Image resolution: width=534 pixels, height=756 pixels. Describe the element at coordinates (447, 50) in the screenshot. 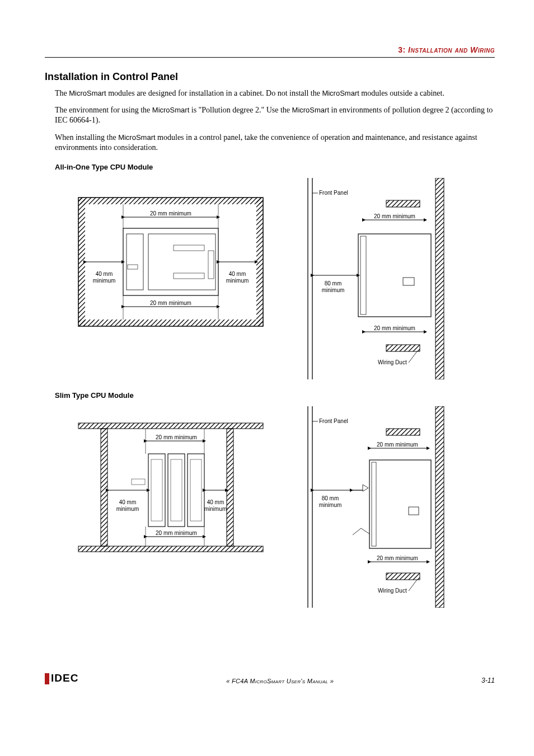

I see `chapter-heading: 3: Installation and Wiring` at that location.